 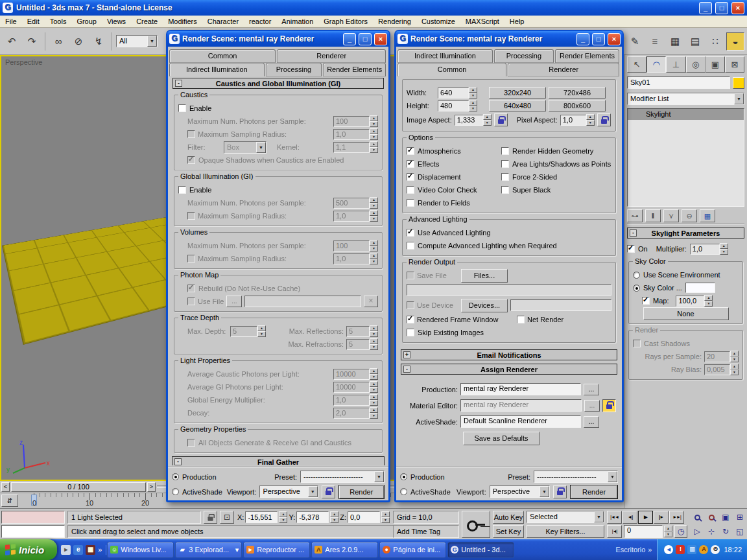 What do you see at coordinates (646, 517) in the screenshot?
I see `play-animation-icon: ►` at bounding box center [646, 517].